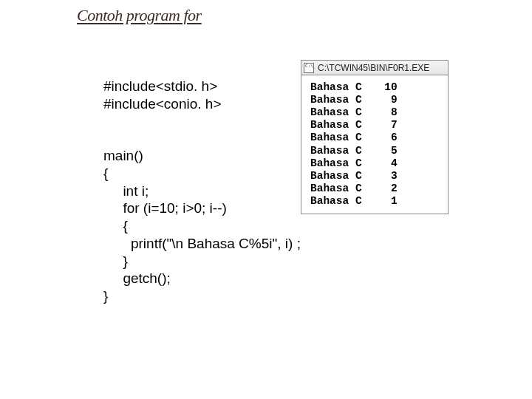  What do you see at coordinates (375, 151) in the screenshot?
I see `console-line: Bahasa C5` at bounding box center [375, 151].